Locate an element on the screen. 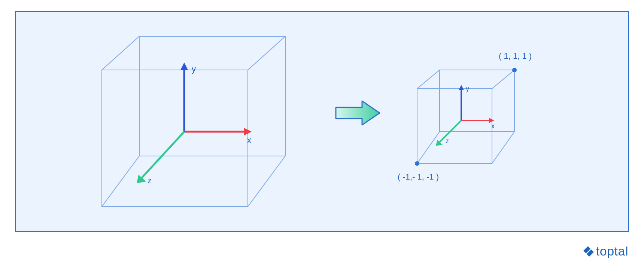  toptal-icon is located at coordinates (589, 251).